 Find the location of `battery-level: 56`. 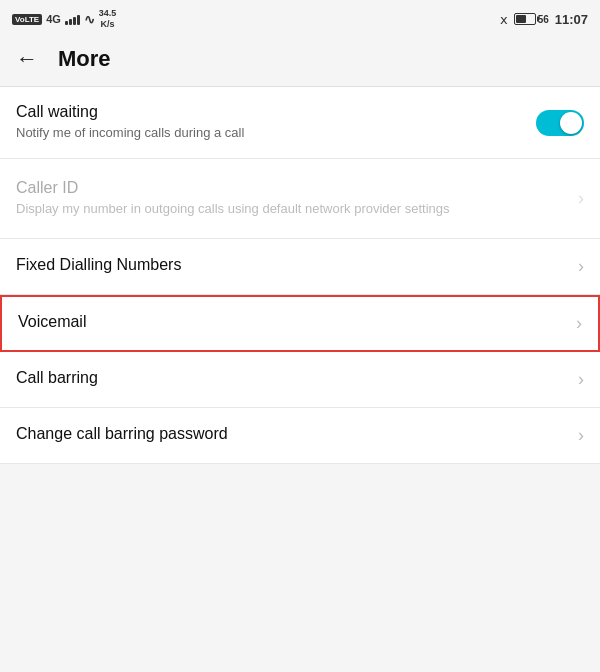

battery-level: 56 is located at coordinates (544, 20).